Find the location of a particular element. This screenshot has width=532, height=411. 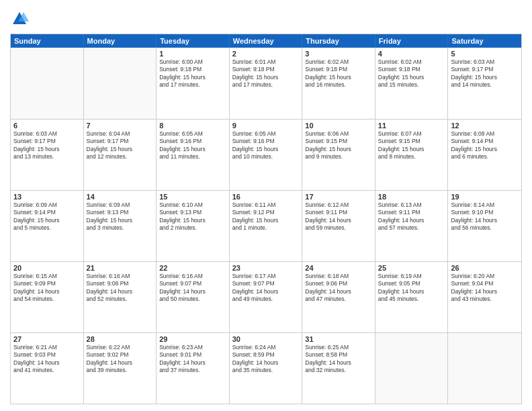

calendar-cell: 29Sunrise: 6:23 AM Sunset: 9:01 PM Dayli… is located at coordinates (193, 368).